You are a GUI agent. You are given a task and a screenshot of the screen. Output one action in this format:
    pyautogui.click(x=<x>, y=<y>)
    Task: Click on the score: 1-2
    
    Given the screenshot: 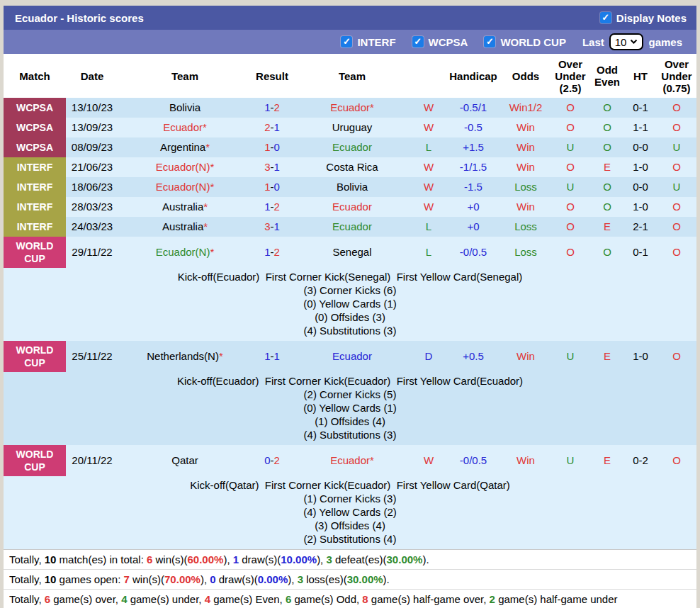 What is the action you would take?
    pyautogui.click(x=272, y=252)
    